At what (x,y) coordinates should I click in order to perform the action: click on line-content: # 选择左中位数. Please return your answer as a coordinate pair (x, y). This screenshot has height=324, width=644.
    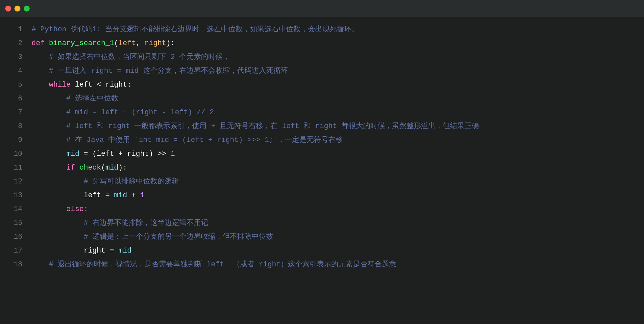
    Looking at the image, I should click on (334, 99).